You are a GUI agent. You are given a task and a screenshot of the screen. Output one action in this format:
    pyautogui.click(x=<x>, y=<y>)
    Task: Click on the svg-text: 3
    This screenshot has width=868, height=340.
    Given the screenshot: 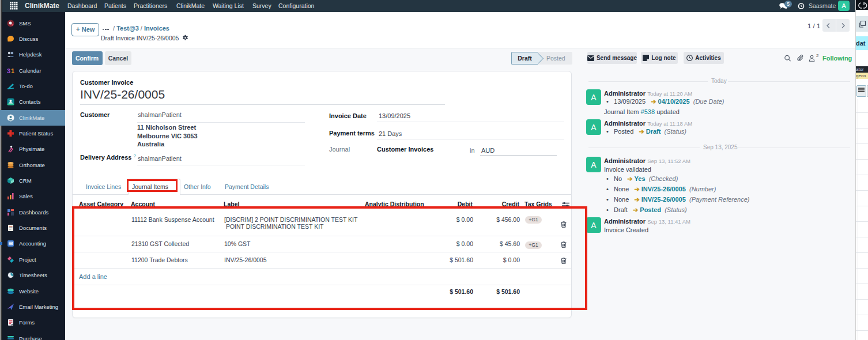 What is the action you would take?
    pyautogui.click(x=9, y=70)
    